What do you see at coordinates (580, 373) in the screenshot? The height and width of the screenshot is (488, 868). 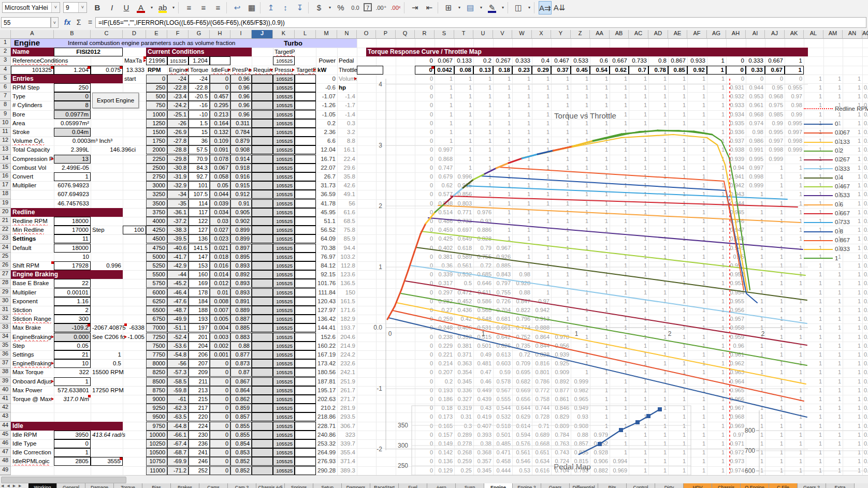 I see `cell-Z38: 1` at bounding box center [580, 373].